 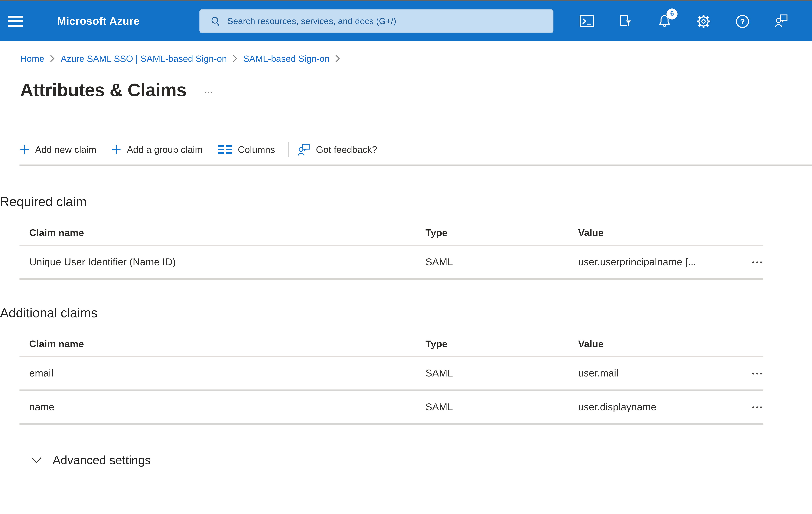 I want to click on topbar-icon-group: 6, so click(x=684, y=21).